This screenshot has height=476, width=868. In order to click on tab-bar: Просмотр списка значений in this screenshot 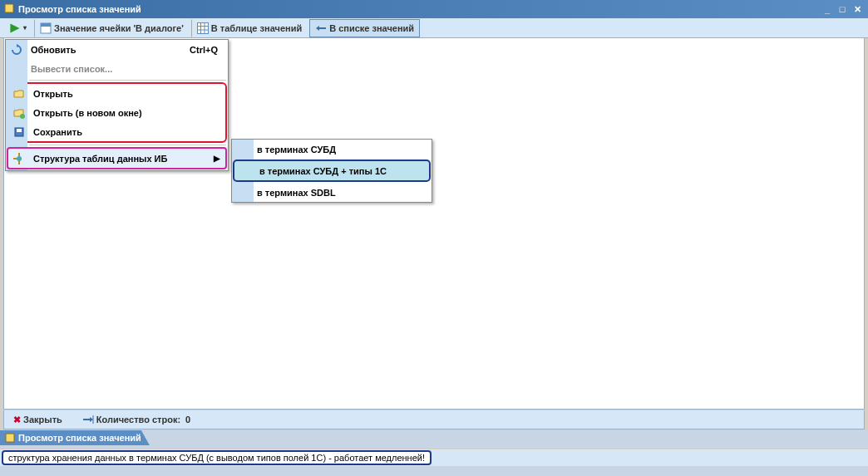, I will do `click(434, 439)`.